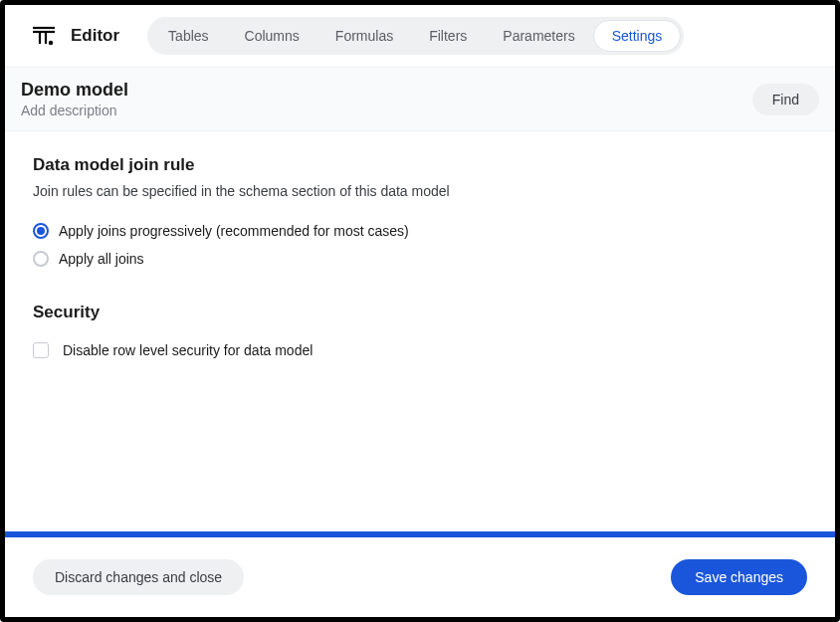 This screenshot has height=622, width=840. What do you see at coordinates (234, 231) in the screenshot?
I see `radio-label: Apply joins progressively (recommended f…` at bounding box center [234, 231].